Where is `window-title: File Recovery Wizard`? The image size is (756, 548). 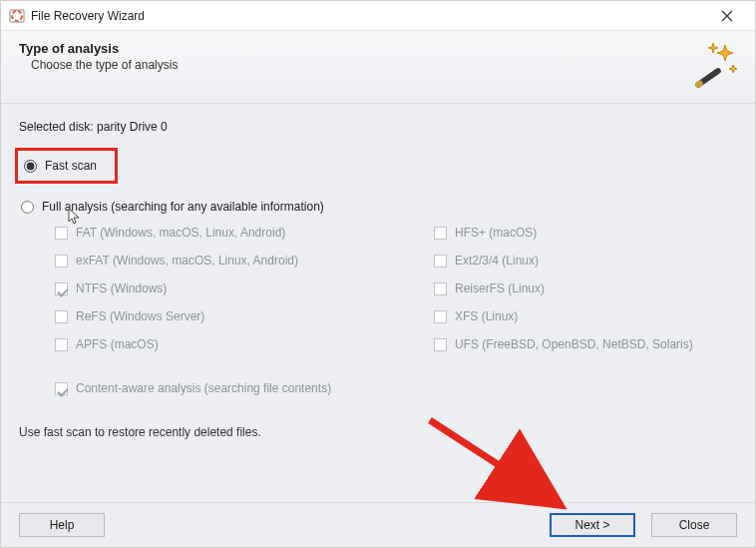 window-title: File Recovery Wizard is located at coordinates (369, 16).